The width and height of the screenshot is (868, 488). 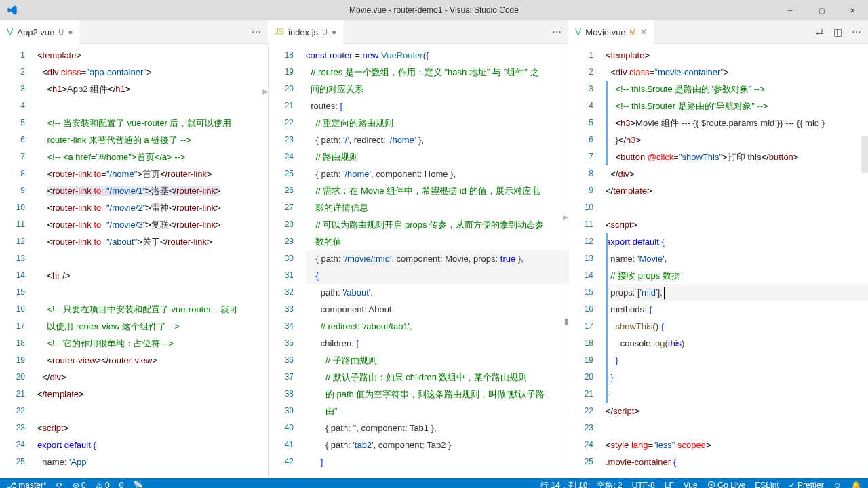 What do you see at coordinates (138, 484) in the screenshot?
I see `broadcast-icon: 📡` at bounding box center [138, 484].